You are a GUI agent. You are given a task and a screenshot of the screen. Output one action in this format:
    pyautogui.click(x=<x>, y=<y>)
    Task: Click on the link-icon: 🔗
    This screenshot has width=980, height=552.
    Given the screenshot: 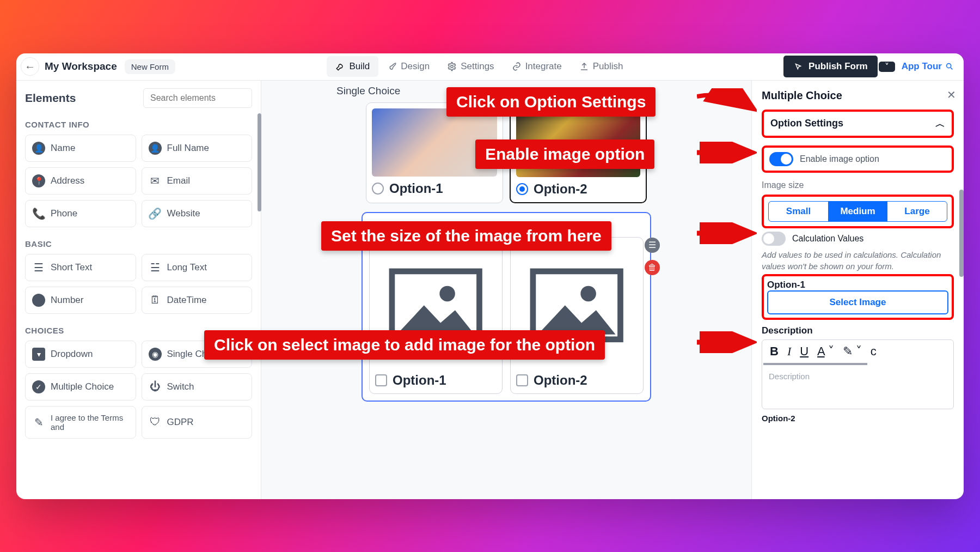 What is the action you would take?
    pyautogui.click(x=155, y=214)
    